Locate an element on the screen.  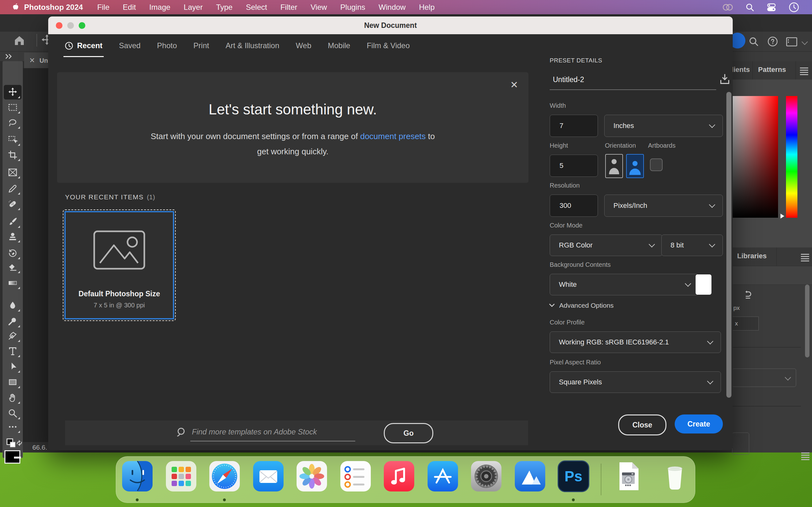
object-selection-tool is located at coordinates (13, 139).